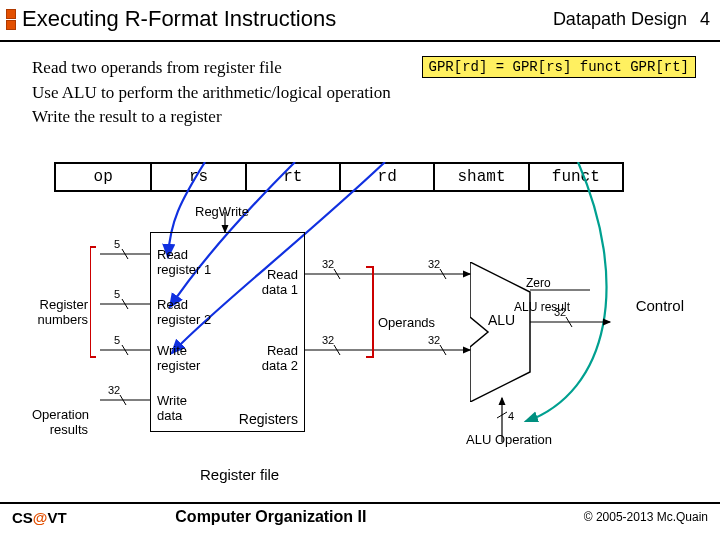  What do you see at coordinates (179, 19) in the screenshot?
I see `page-title: Executing R-Format Instructions` at bounding box center [179, 19].